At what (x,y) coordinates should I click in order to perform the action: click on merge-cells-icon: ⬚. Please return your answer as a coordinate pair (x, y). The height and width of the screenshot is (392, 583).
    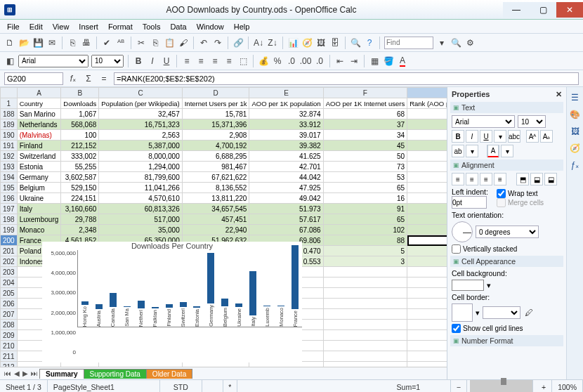
    Looking at the image, I should click on (243, 61).